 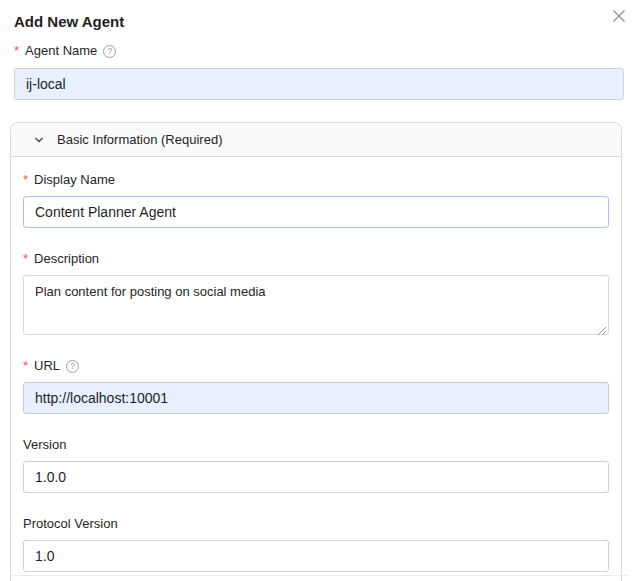 I want to click on display-name-input, so click(x=316, y=212).